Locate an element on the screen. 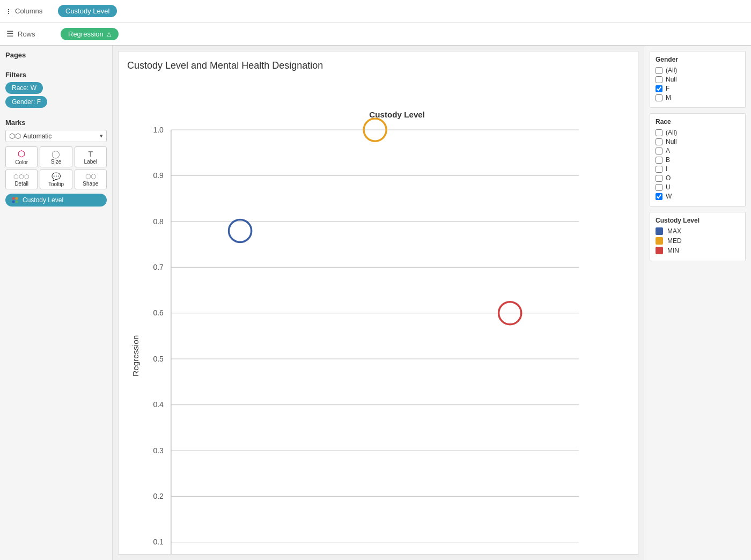 The image size is (751, 560). filters-title: Filters is located at coordinates (56, 75).